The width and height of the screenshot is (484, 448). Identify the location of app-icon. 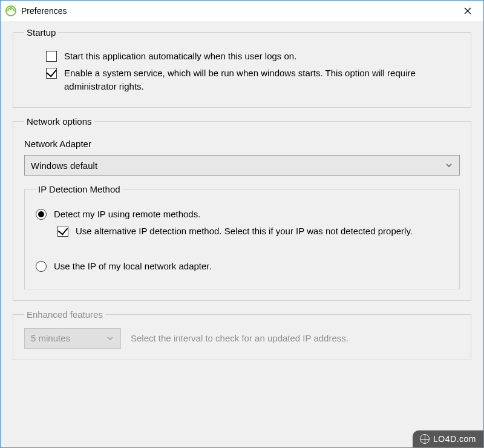
(11, 11).